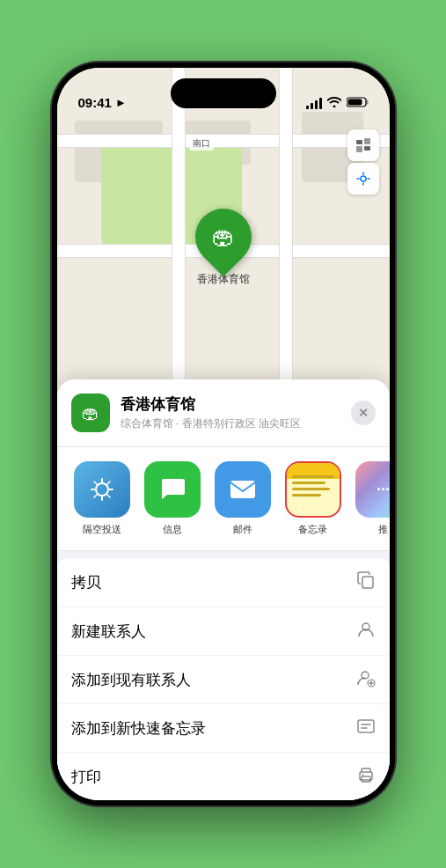  I want to click on more-label: 推, so click(384, 530).